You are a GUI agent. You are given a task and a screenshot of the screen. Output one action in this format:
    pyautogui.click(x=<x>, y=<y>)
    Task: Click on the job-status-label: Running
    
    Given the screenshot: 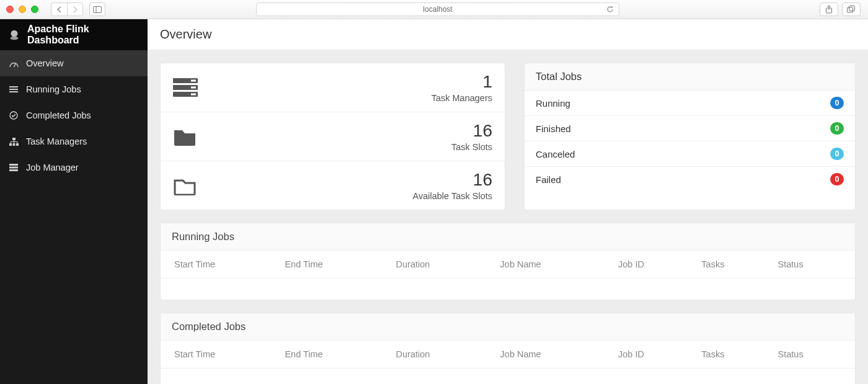 What is the action you would take?
    pyautogui.click(x=553, y=103)
    